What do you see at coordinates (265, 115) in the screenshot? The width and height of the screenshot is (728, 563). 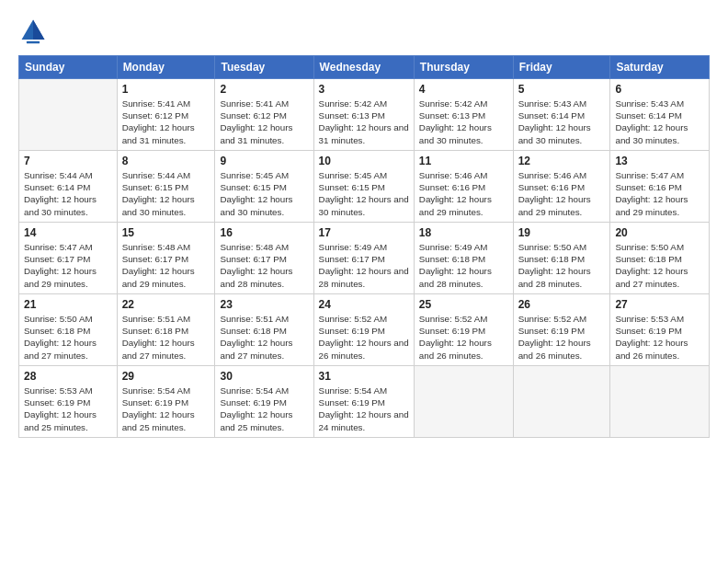 I see `calendar-cell: 2Sunrise: 5:41 AMSunset: 6:12 PMDaylight…` at bounding box center [265, 115].